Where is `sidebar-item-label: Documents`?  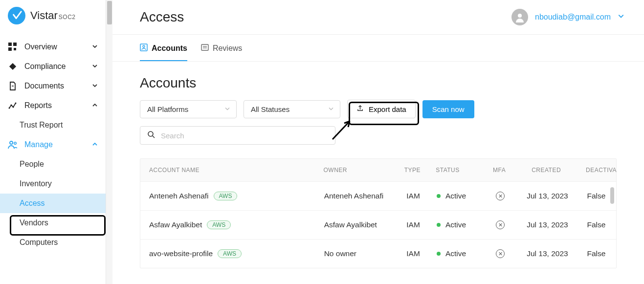
sidebar-item-label: Documents is located at coordinates (55, 86).